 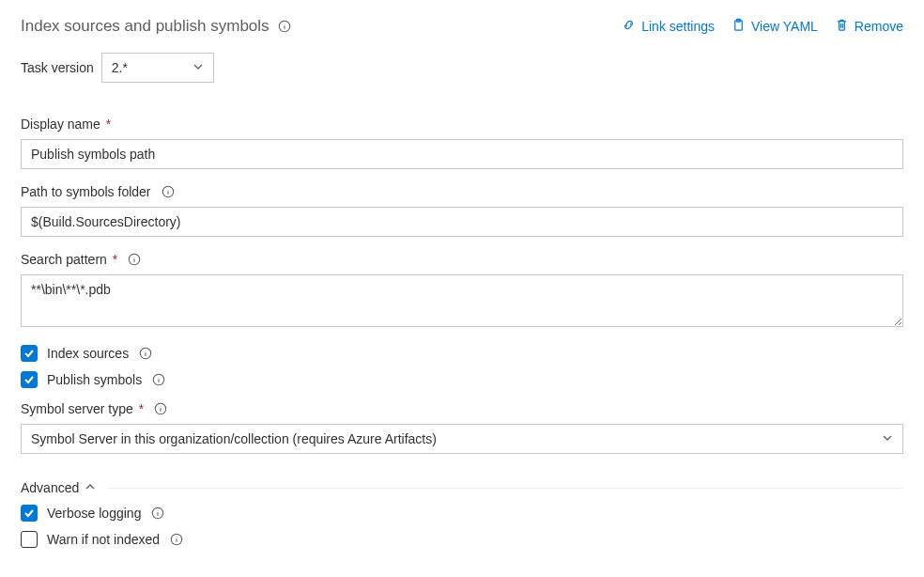 What do you see at coordinates (156, 26) in the screenshot?
I see `page-title: Index sources and publish symbols` at bounding box center [156, 26].